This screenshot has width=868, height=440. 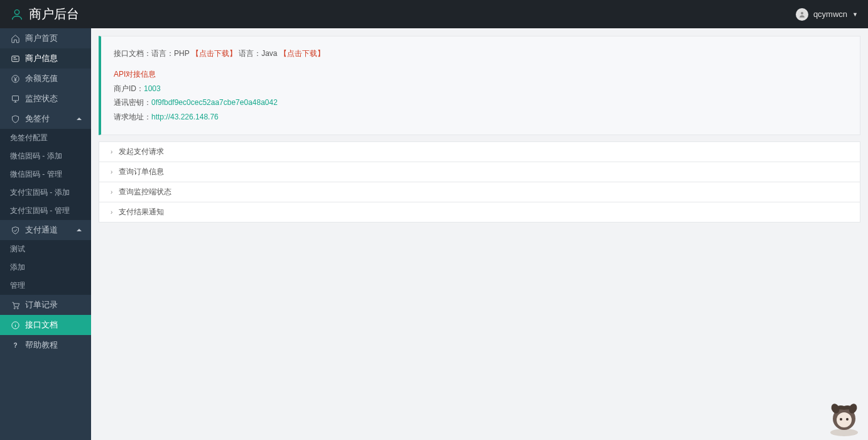 What do you see at coordinates (15, 325) in the screenshot?
I see `info-icon` at bounding box center [15, 325].